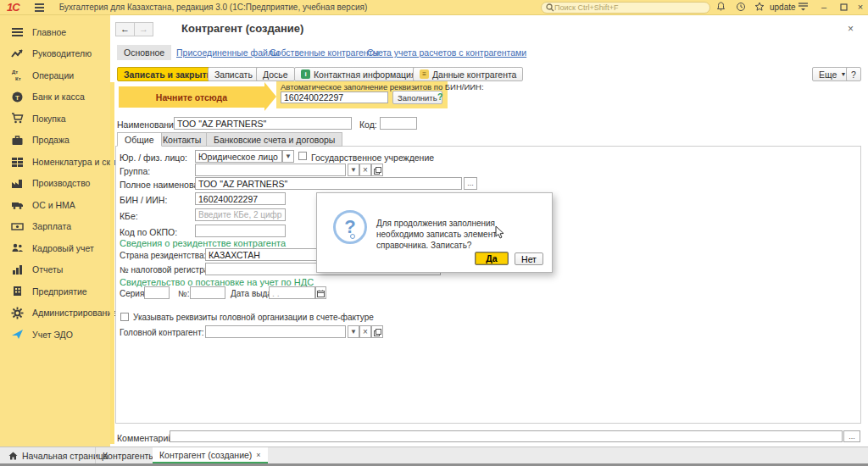 The height and width of the screenshot is (466, 868). Describe the element at coordinates (55, 335) in the screenshot. I see `sidebar-item-uchet-edo: Учет ЭДО` at that location.